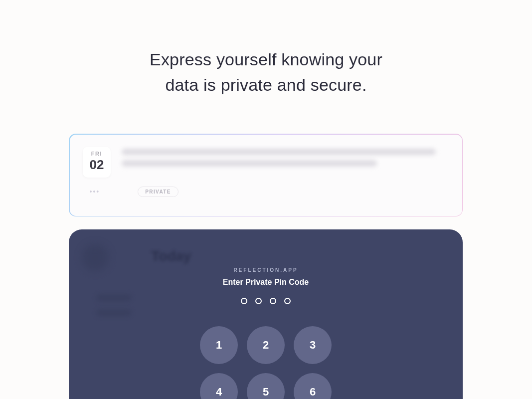  I want to click on pin-indicator, so click(266, 301).